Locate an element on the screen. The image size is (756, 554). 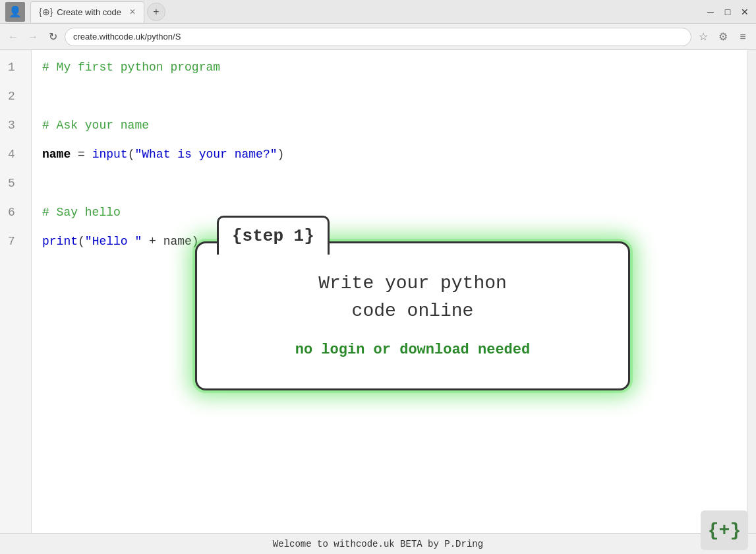
line-num-5: 5 is located at coordinates (16, 183).